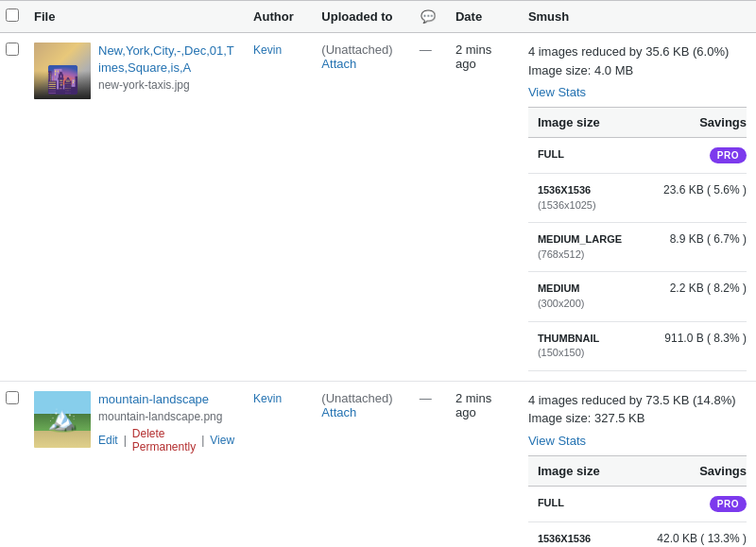  I want to click on smush-size-row: 1536X1536(1536x1025)23.6 KB ( 5.6% ), so click(637, 198).